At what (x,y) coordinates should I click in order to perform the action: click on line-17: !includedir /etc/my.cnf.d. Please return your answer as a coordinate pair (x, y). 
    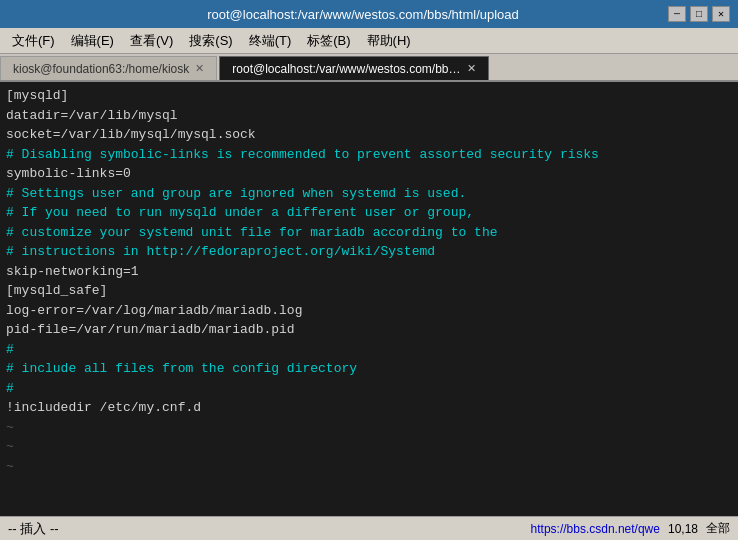
    Looking at the image, I should click on (369, 408).